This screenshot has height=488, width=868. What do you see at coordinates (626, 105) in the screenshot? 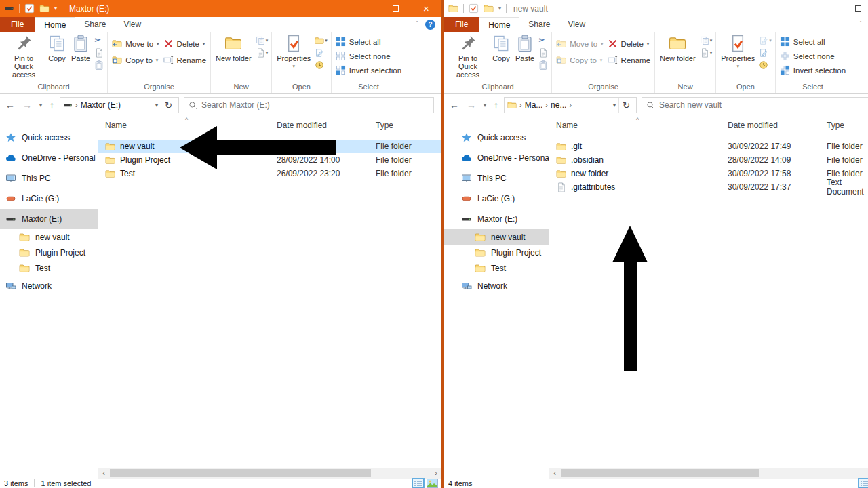
I see `refresh-button: ↻` at bounding box center [626, 105].